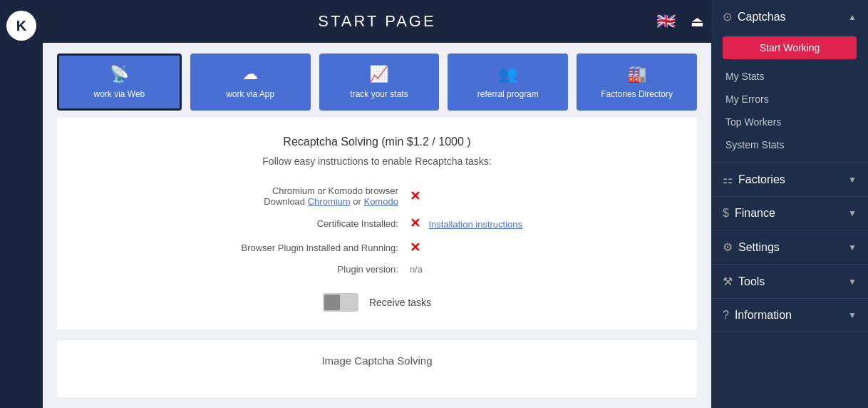 The height and width of the screenshot is (408, 868). Describe the element at coordinates (727, 17) in the screenshot. I see `captchas-icon: ⊙` at that location.